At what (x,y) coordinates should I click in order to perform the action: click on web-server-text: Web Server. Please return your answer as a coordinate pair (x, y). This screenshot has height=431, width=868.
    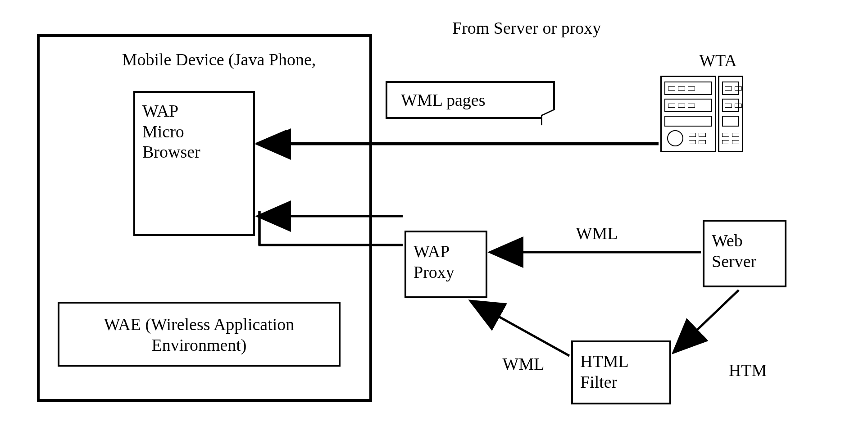
    Looking at the image, I should click on (745, 249).